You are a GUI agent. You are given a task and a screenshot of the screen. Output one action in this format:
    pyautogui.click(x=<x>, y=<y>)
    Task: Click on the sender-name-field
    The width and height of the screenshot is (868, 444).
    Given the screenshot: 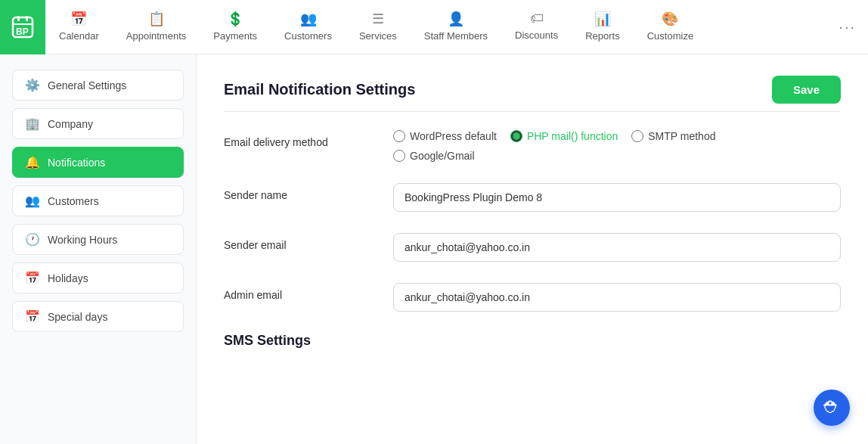 What is the action you would take?
    pyautogui.click(x=617, y=197)
    